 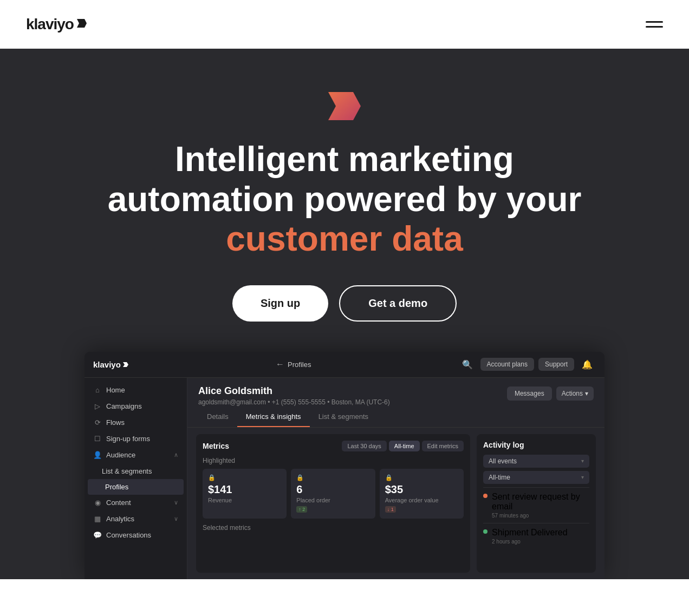 What do you see at coordinates (302, 509) in the screenshot?
I see `placed-order-badge: ↑ 2` at bounding box center [302, 509].